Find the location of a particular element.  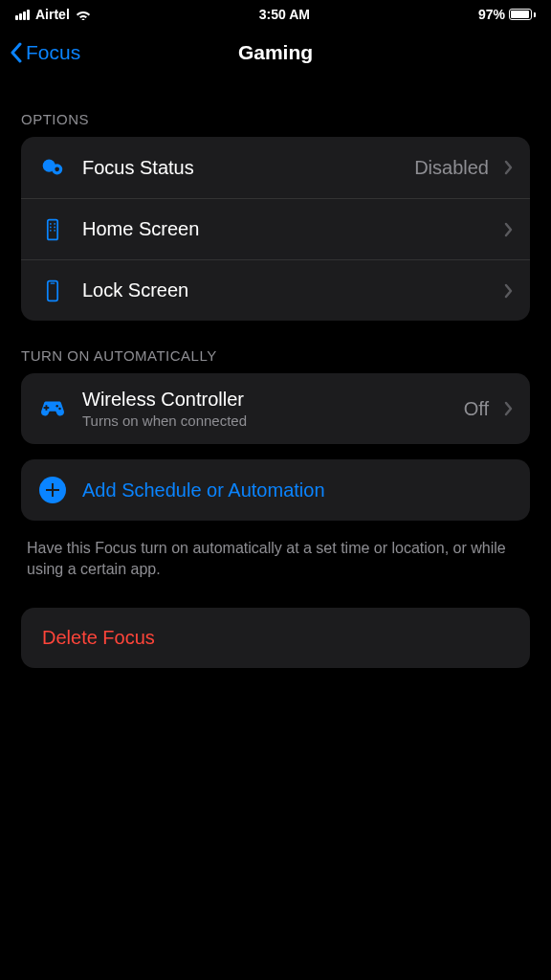

add-schedule-label: Add Schedule or Automation is located at coordinates (298, 490).